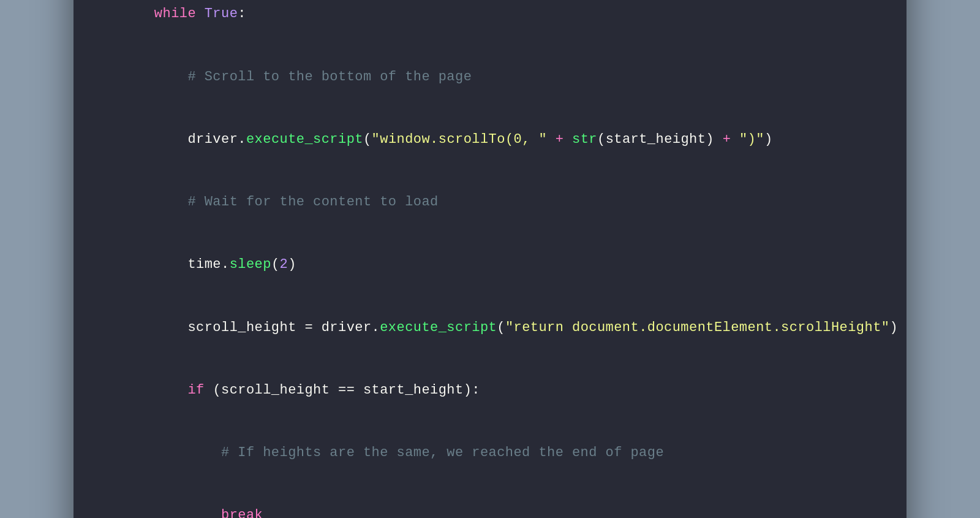  Describe the element at coordinates (490, 77) in the screenshot. I see `comment-scroll: # Scroll to the bottom of the page` at that location.